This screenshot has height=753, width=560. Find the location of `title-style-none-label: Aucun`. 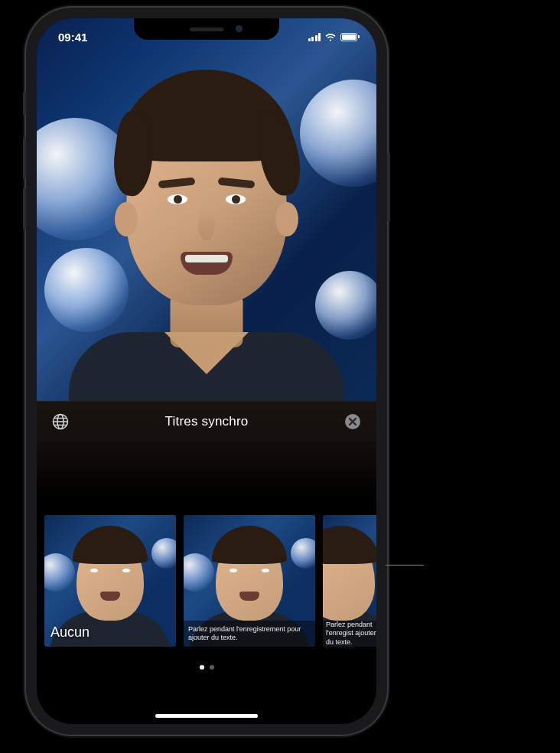

title-style-none-label: Aucun is located at coordinates (70, 632).